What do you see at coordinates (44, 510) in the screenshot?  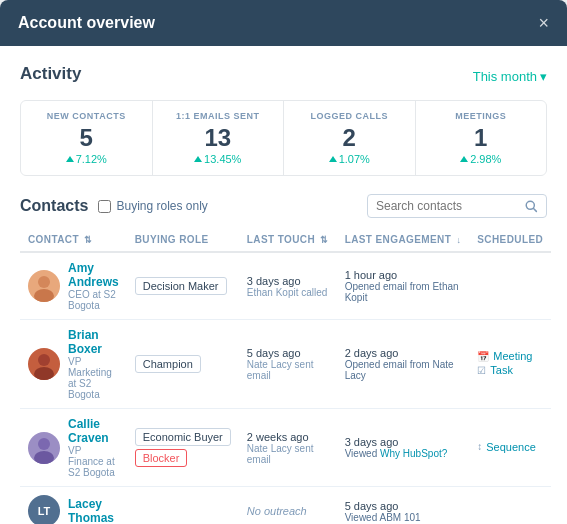 I see `avatar: LT` at bounding box center [44, 510].